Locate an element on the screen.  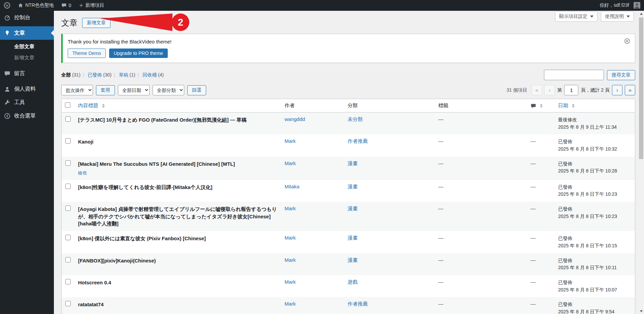
post-author-link: wangddd is located at coordinates (295, 119).